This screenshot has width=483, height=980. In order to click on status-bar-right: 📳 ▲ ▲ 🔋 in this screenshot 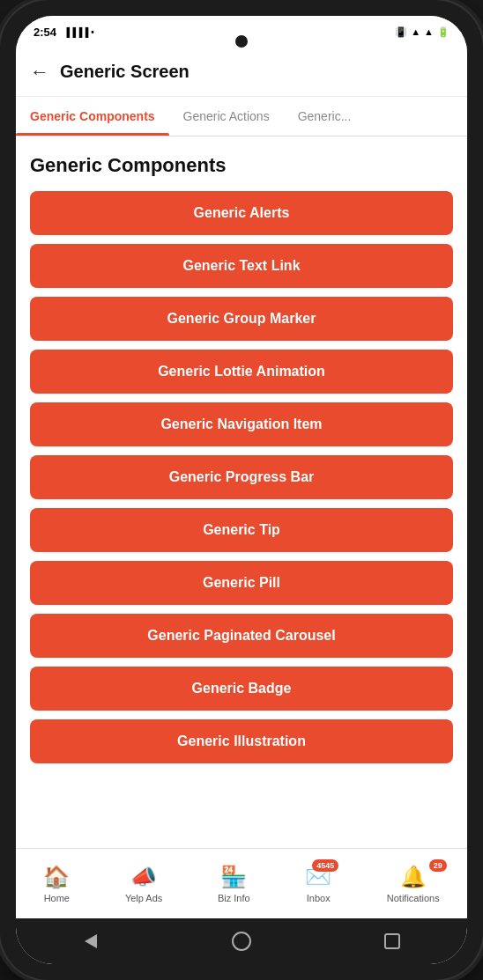, I will do `click(422, 32)`.